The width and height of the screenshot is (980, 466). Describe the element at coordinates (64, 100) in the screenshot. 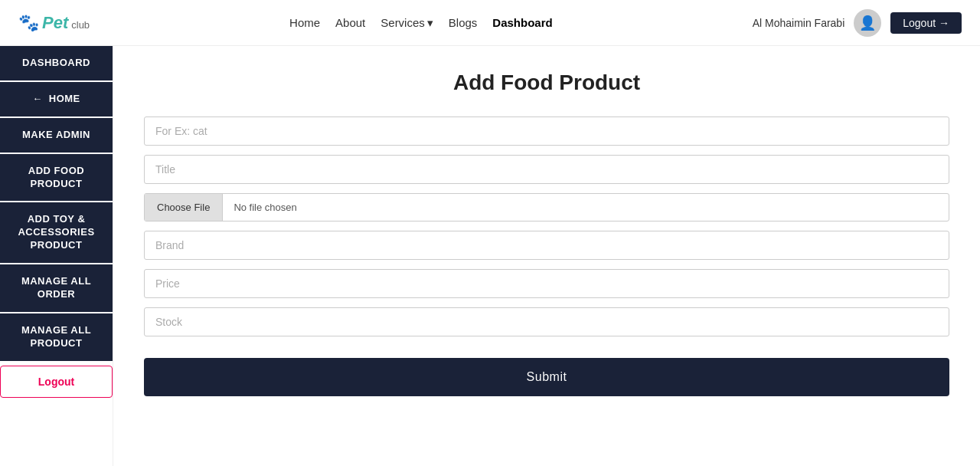

I see `home-label: HOME` at that location.